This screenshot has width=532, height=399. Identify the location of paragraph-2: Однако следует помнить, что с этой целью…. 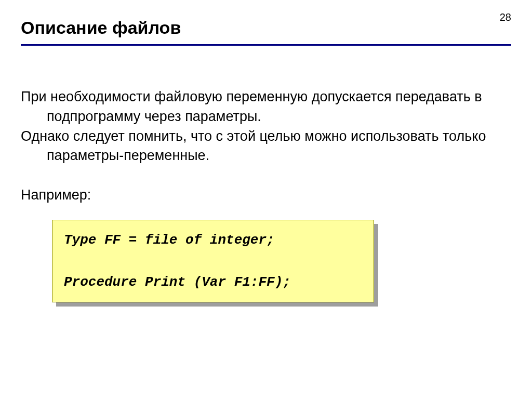
(266, 147).